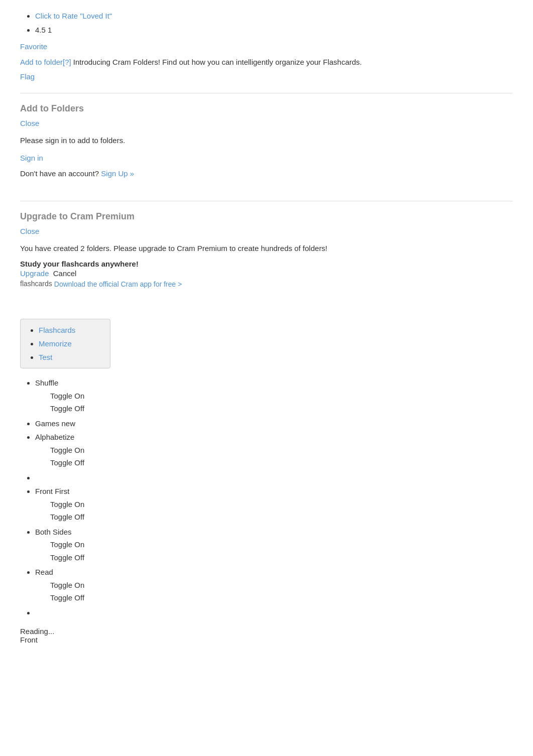 This screenshot has width=533, height=756. I want to click on sign-up-link: Sign Up », so click(117, 174).